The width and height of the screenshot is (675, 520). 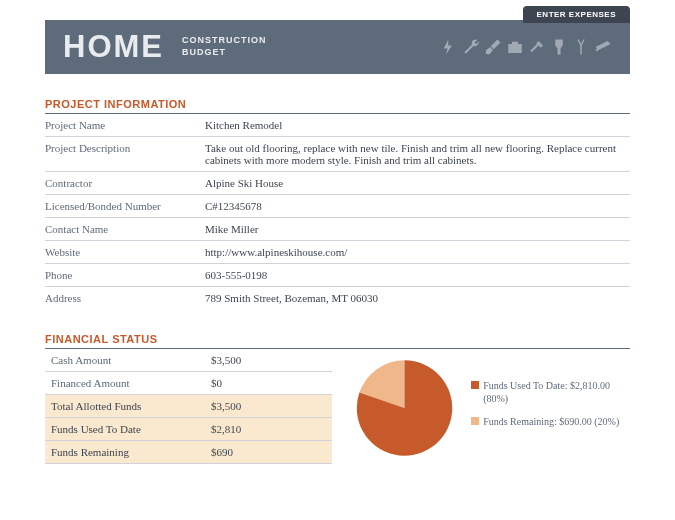 What do you see at coordinates (550, 392) in the screenshot?
I see `legend-item: Funds Used To Date: $2,810.00 (80%)` at bounding box center [550, 392].